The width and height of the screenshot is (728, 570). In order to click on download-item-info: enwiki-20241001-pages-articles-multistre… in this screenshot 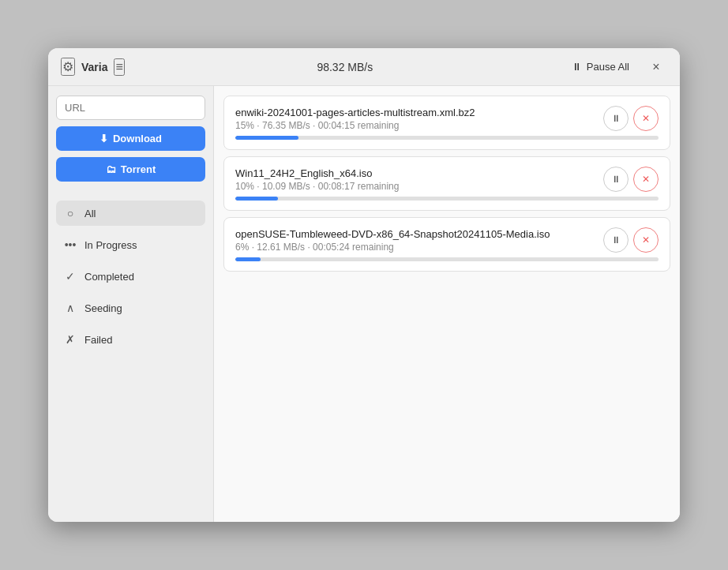, I will do `click(415, 118)`.